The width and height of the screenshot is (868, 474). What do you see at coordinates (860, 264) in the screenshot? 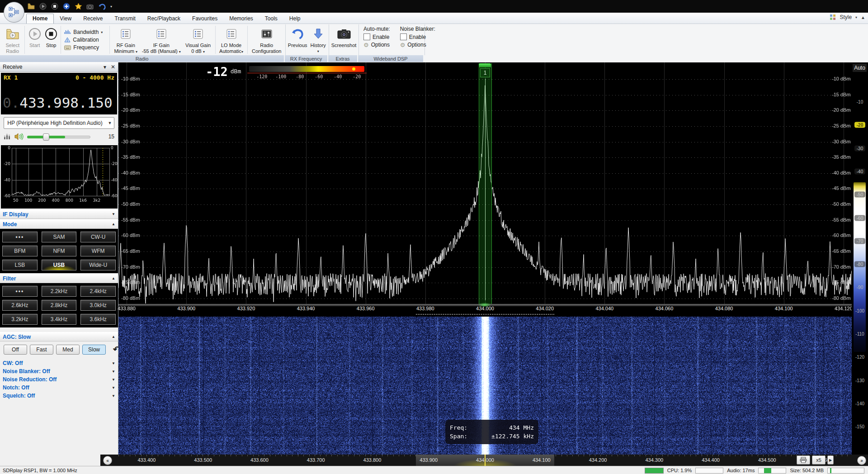
I see `waterfall-palette-bar: Auto -10-20-30-40-50-60-70-80-90-100-110…` at bounding box center [860, 264].